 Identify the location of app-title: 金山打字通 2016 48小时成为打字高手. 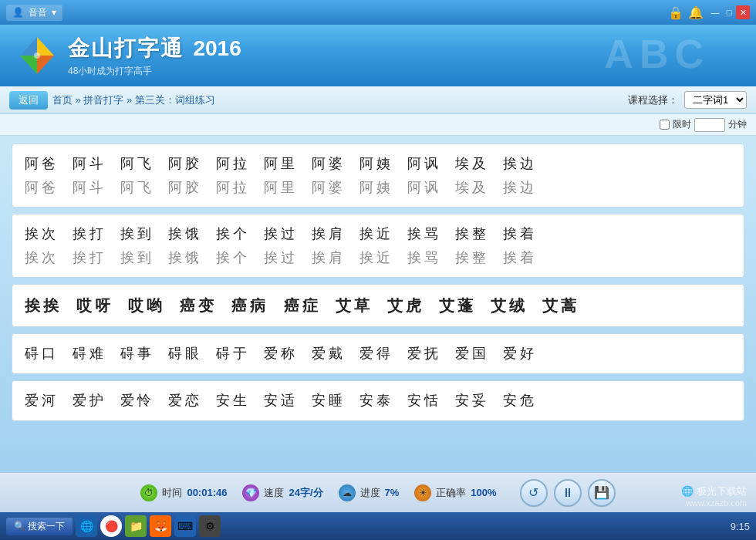
(154, 56).